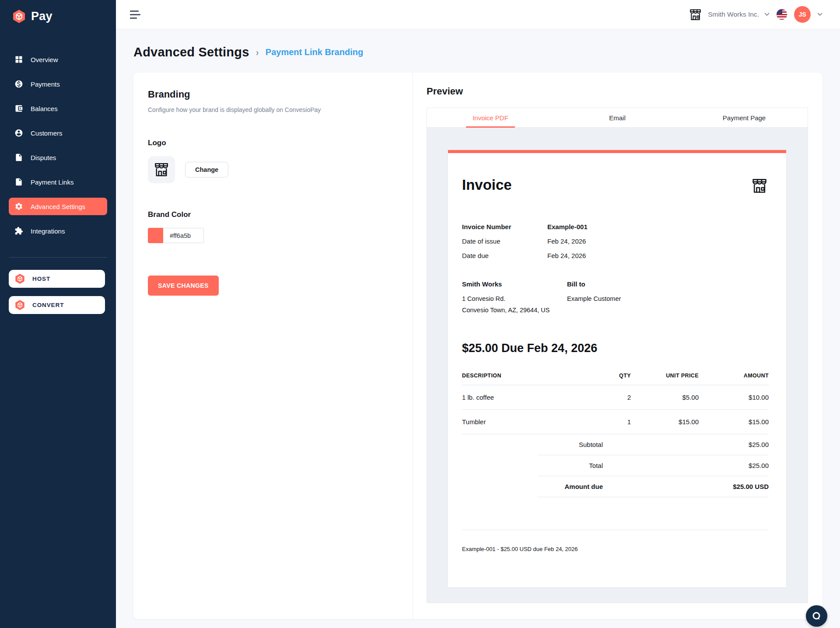 The width and height of the screenshot is (840, 628). I want to click on invoice-footer: Example-001 - $25.00 USD due Feb 24, 202…, so click(615, 554).